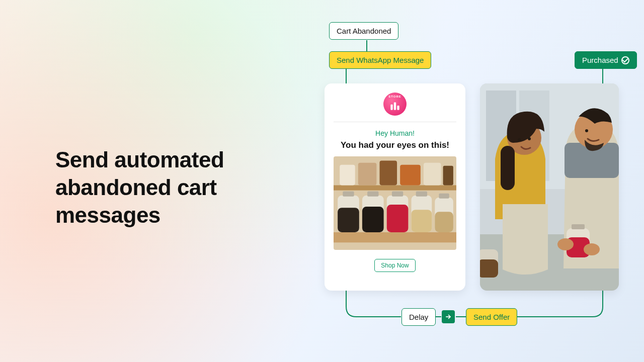 The image size is (644, 362). I want to click on customer-photo-card, so click(549, 187).